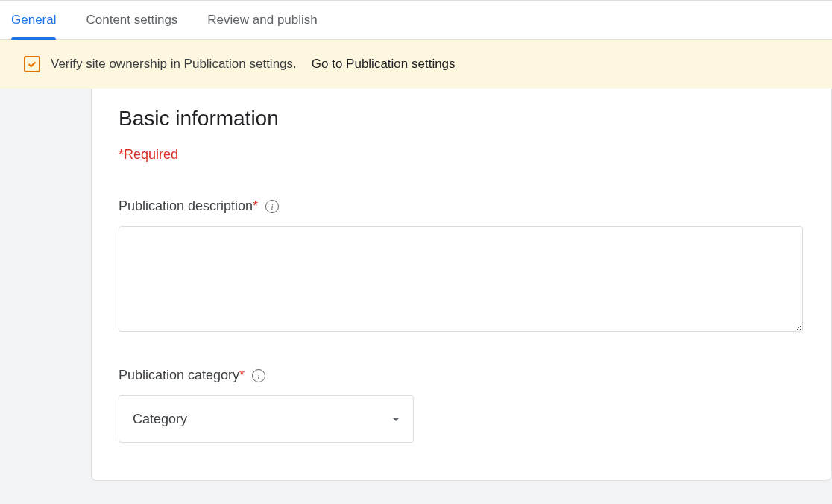 This screenshot has height=504, width=832. I want to click on verify-banner: Verify site ownership in Publication set…, so click(416, 64).